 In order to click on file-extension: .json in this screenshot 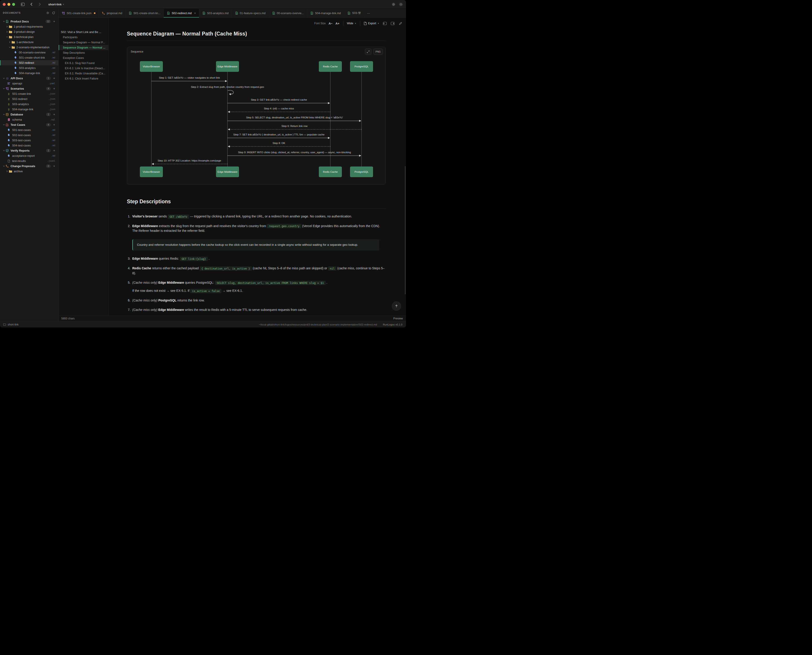, I will do `click(52, 104)`.